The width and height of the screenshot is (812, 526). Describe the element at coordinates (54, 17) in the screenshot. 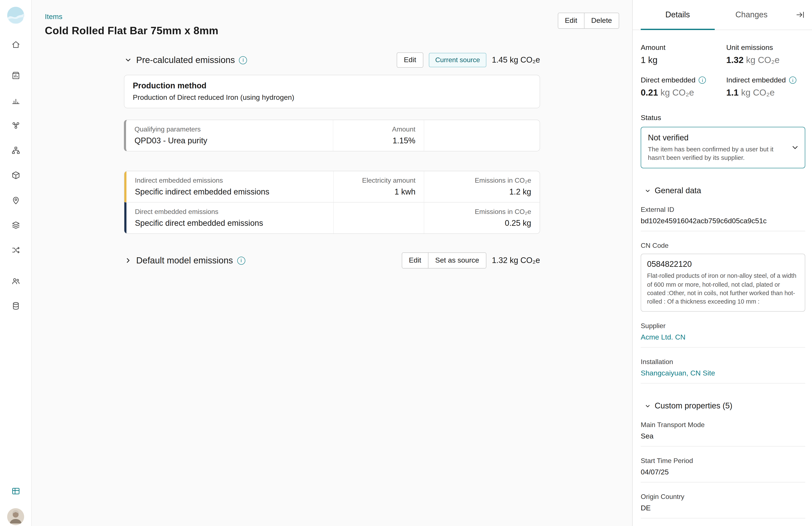

I see `breadcrumb: Items` at that location.